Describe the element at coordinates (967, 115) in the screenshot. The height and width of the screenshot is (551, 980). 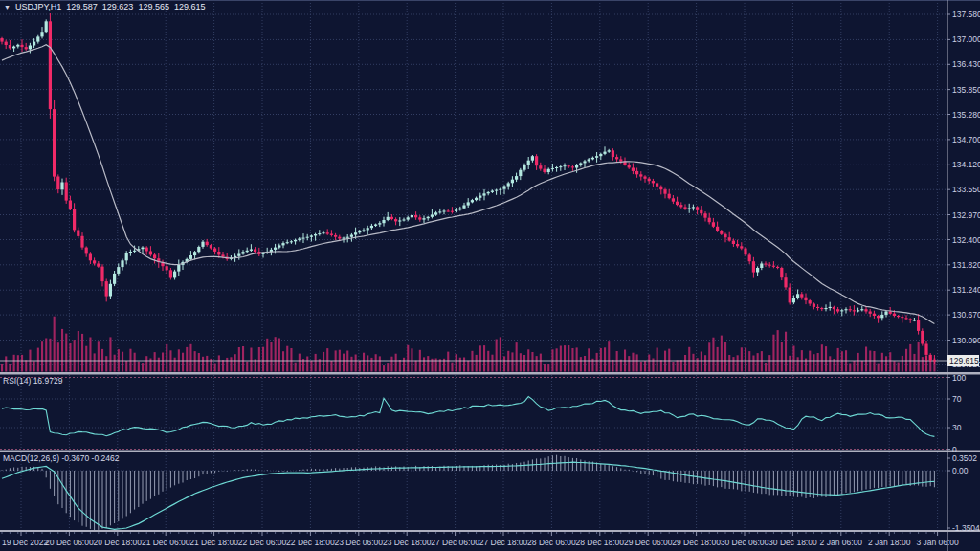
I see `svg-text: 135.280` at that location.